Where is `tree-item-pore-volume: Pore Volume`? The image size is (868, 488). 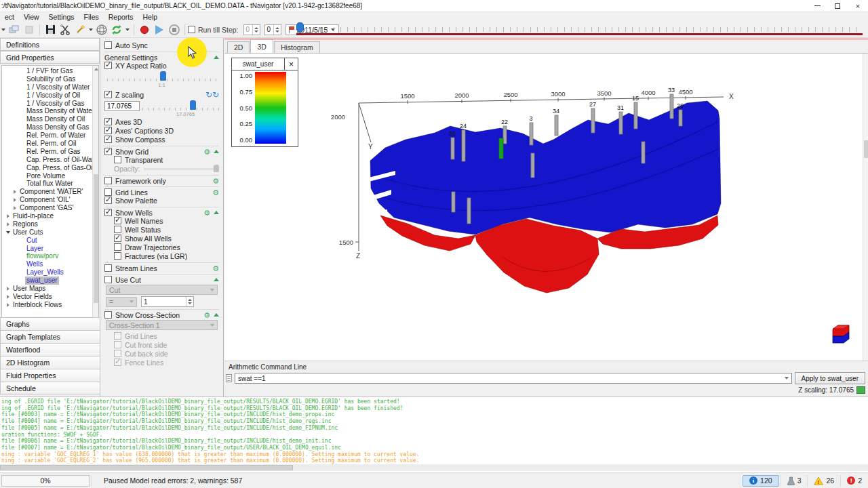
tree-item-pore-volume: Pore Volume is located at coordinates (47, 176).